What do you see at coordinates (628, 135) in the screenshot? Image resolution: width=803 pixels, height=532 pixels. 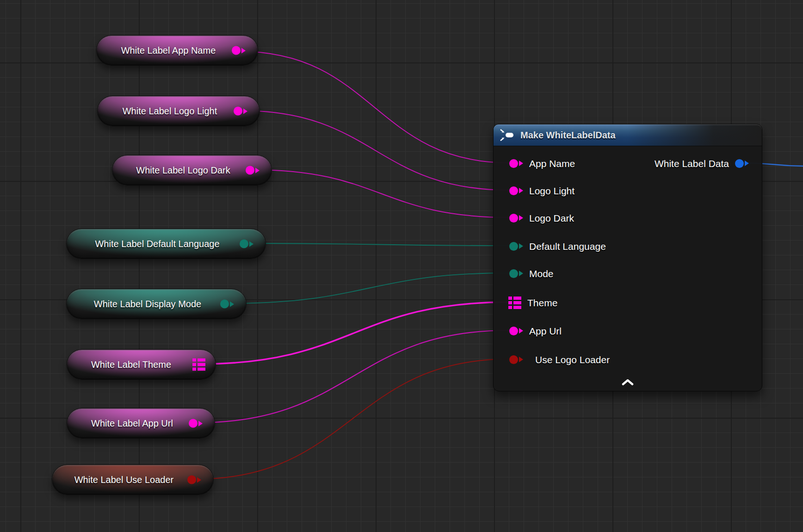 I see `node-header: Make WhiteLabelData` at bounding box center [628, 135].